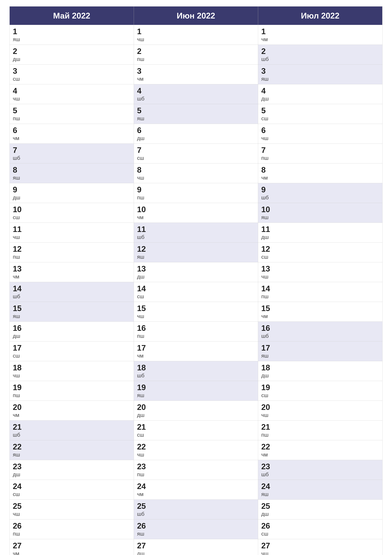 The height and width of the screenshot is (555, 392). I want to click on day-cell: 8чш, so click(196, 173).